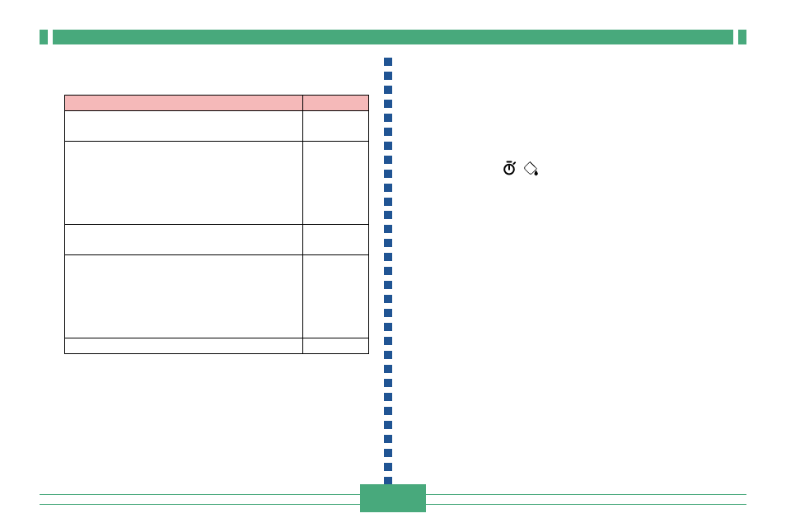 The height and width of the screenshot is (532, 786). What do you see at coordinates (393, 37) in the screenshot?
I see `top-bar-main` at bounding box center [393, 37].